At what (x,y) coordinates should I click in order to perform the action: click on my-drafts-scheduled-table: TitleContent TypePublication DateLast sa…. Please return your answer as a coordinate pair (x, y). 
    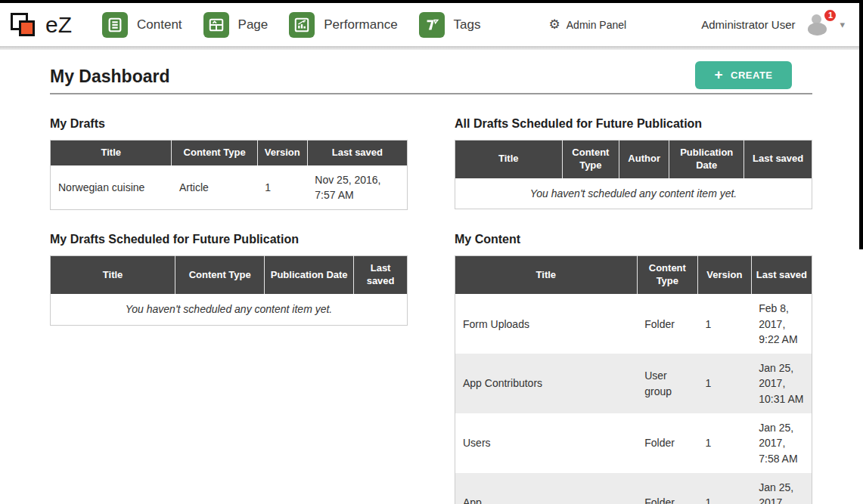
    Looking at the image, I should click on (228, 290).